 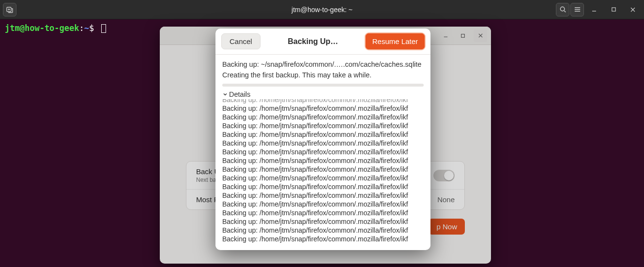 What do you see at coordinates (445, 36) in the screenshot?
I see `settings-minimize-button` at bounding box center [445, 36].